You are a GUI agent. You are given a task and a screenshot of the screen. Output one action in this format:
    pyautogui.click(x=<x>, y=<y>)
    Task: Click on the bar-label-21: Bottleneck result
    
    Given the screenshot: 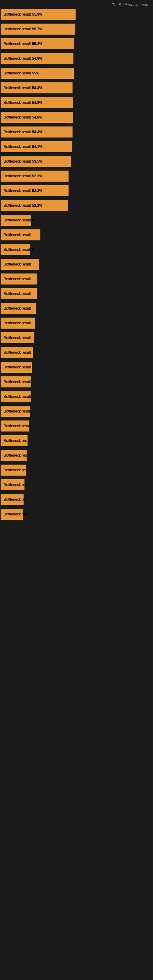 What is the action you would take?
    pyautogui.click(x=17, y=323)
    